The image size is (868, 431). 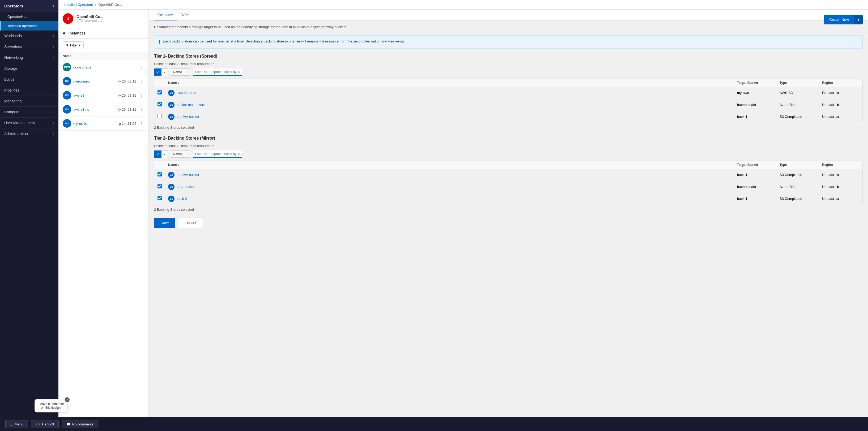 I want to click on tier1-name-sort: ↓, so click(x=179, y=83).